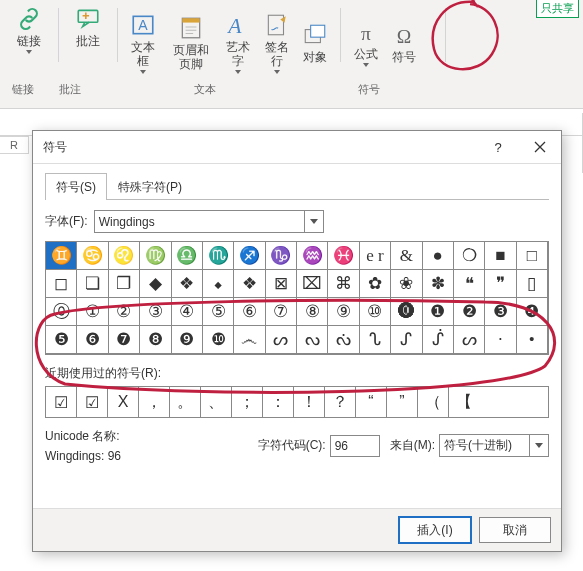 This screenshot has width=583, height=571. What do you see at coordinates (124, 402) in the screenshot?
I see `recent-cell: Χ` at bounding box center [124, 402].